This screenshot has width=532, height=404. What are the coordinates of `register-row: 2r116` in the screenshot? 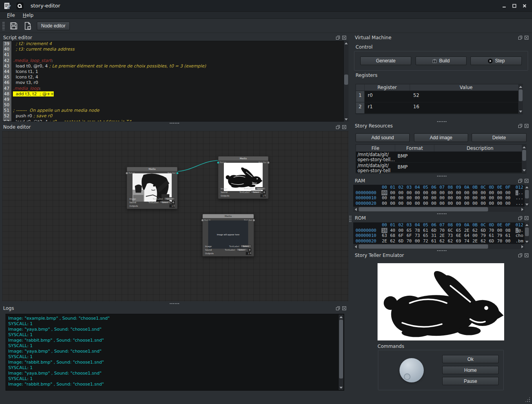 It's located at (439, 108).